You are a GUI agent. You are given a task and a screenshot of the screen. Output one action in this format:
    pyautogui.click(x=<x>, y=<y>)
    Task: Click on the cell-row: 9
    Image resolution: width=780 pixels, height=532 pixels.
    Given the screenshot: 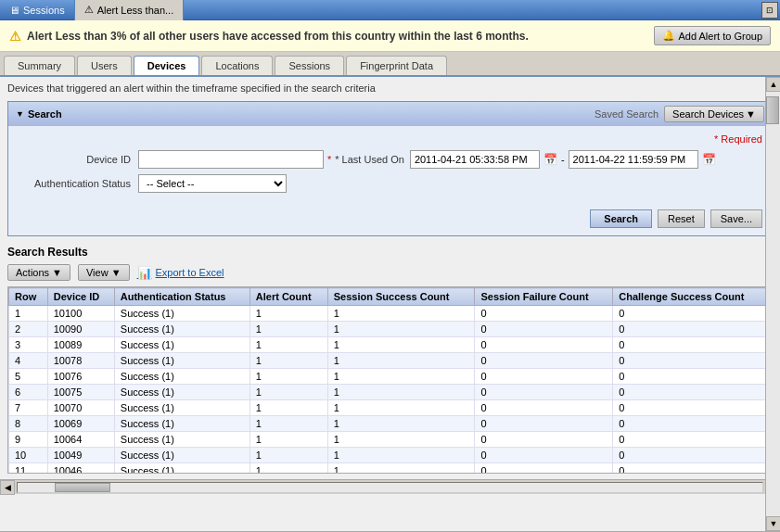 What is the action you would take?
    pyautogui.click(x=29, y=439)
    